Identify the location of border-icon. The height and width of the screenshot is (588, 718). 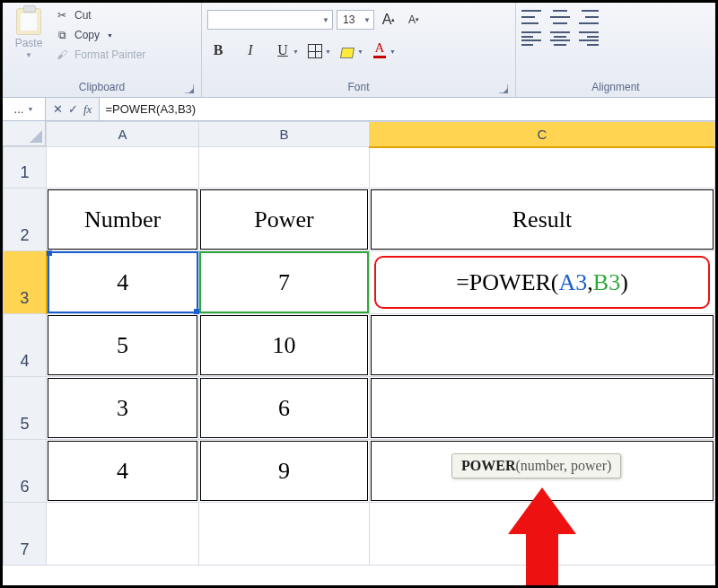
(315, 51).